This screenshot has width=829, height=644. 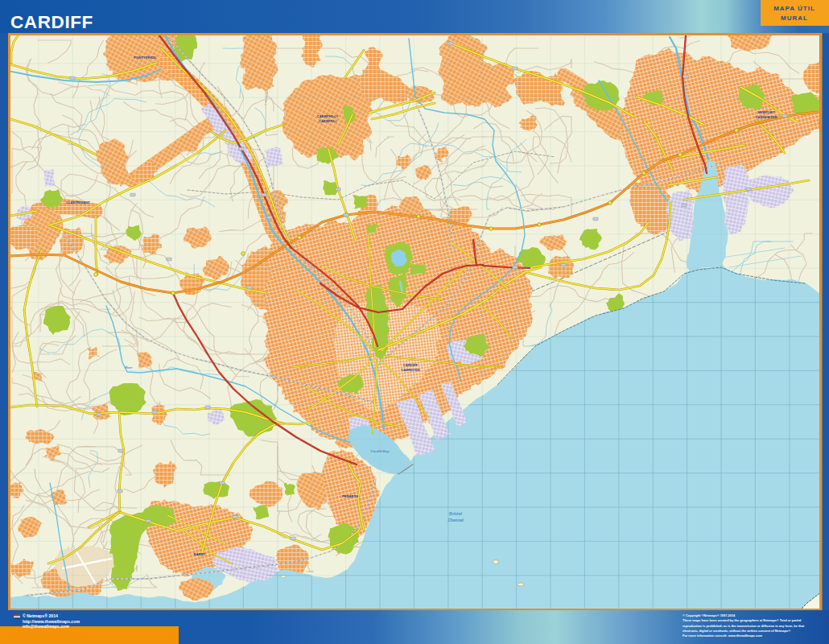 I want to click on svg-text: River, so click(x=130, y=368).